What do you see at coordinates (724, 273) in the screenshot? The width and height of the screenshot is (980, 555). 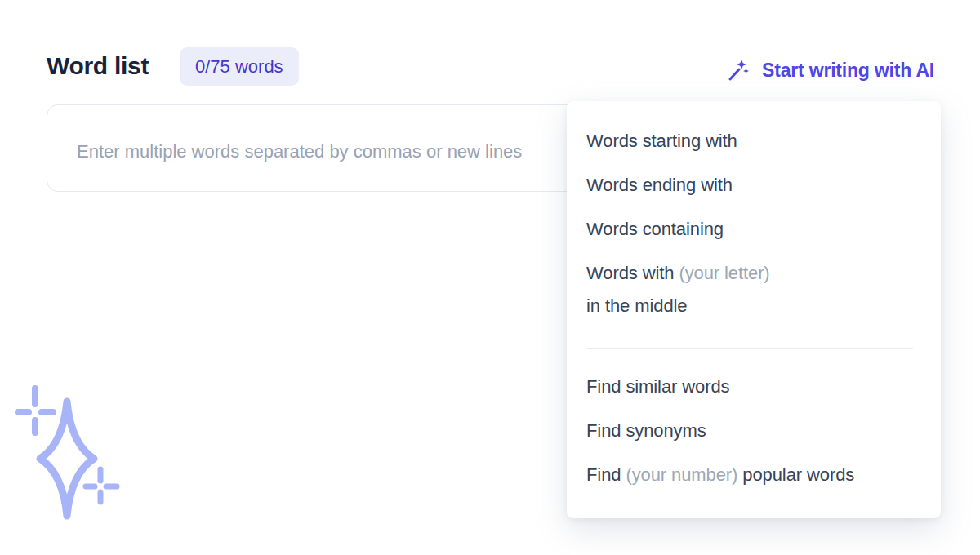 I see `menu-item-placeholder-text: (your letter)` at bounding box center [724, 273].